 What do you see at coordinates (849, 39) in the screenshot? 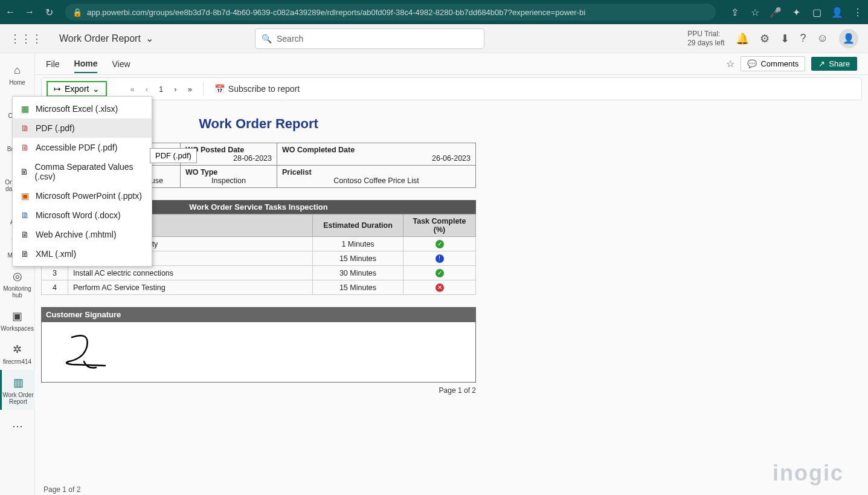
I see `avatar: 👤` at bounding box center [849, 39].